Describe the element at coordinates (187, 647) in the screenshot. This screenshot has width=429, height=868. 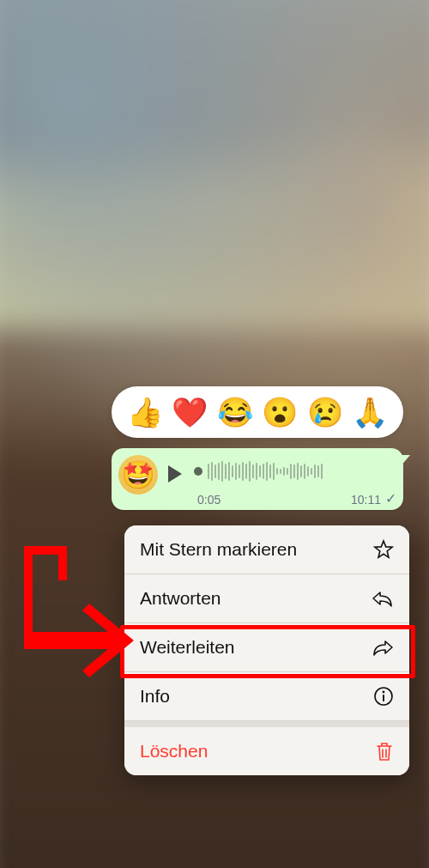
I see `menu-label-forward: Weiterleiten` at that location.